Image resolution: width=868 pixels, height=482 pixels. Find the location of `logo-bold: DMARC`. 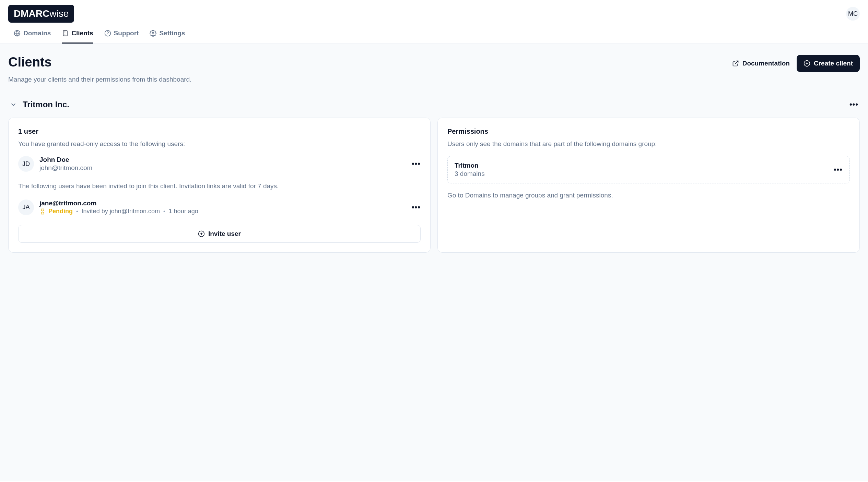

logo-bold: DMARC is located at coordinates (32, 14).